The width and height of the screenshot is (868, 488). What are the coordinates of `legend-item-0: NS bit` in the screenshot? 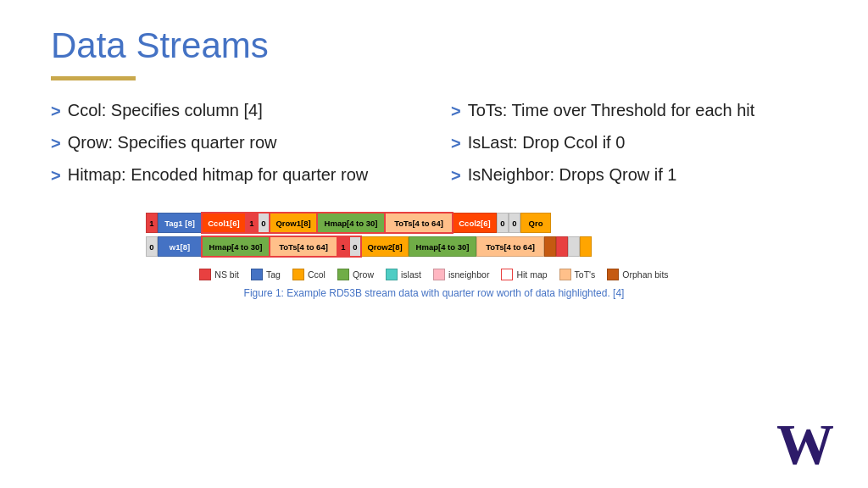 It's located at (219, 274).